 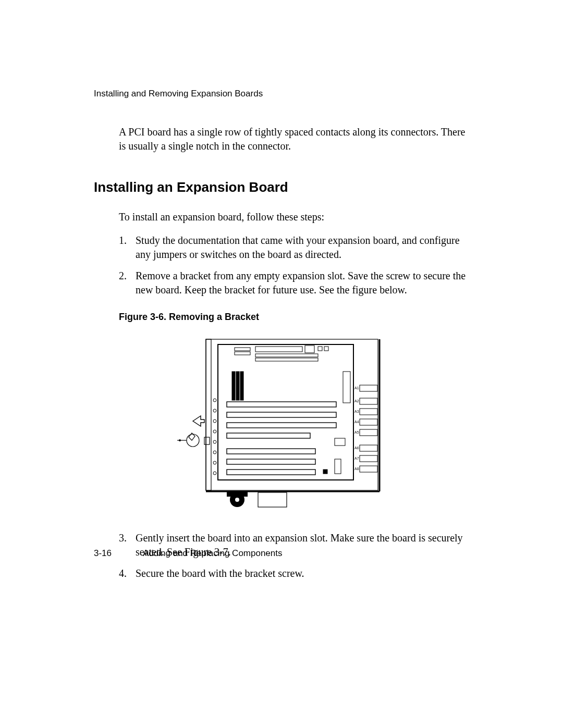 What do you see at coordinates (357, 469) in the screenshot?
I see `slot-label: A8` at bounding box center [357, 469].